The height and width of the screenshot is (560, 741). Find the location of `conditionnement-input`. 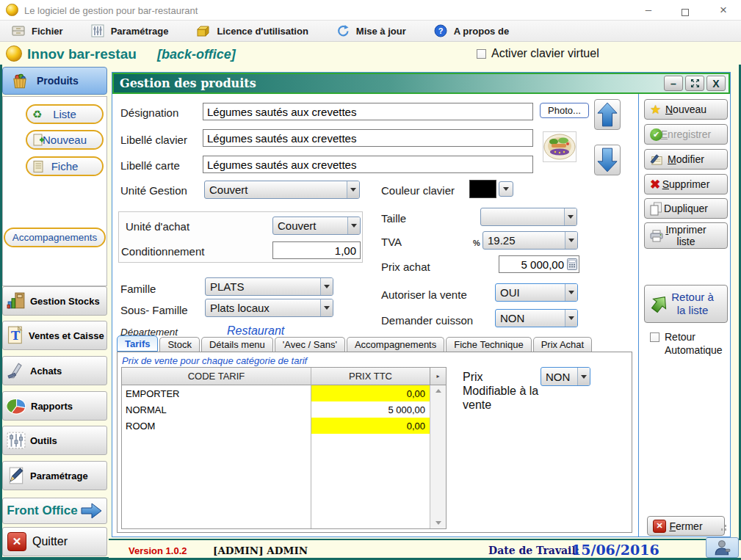

conditionnement-input is located at coordinates (317, 250).